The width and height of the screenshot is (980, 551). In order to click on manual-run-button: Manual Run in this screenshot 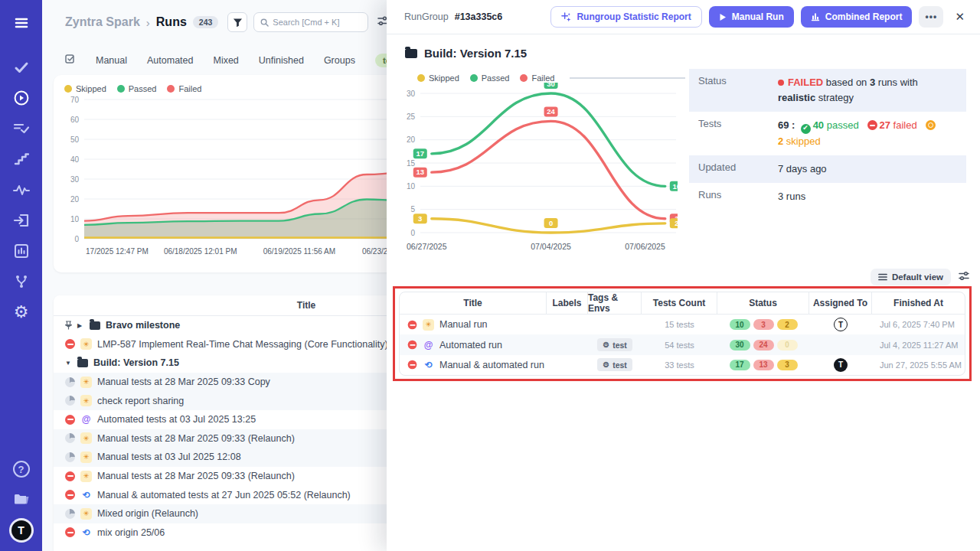, I will do `click(752, 17)`.